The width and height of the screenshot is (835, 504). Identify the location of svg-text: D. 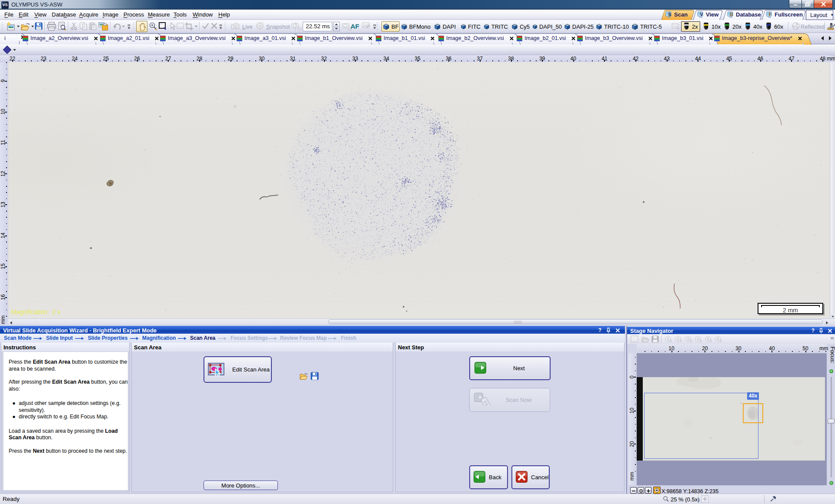
(731, 15).